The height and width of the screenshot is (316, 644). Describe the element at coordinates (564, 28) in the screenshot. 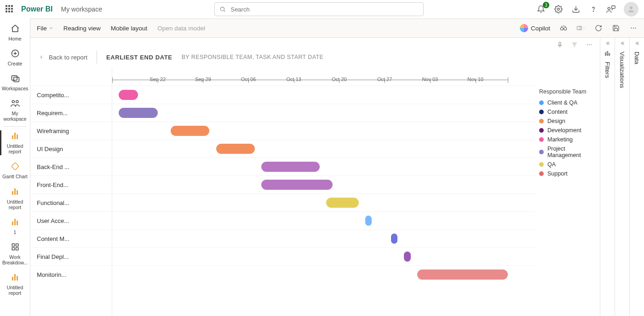

I see `binoculars-icon` at that location.